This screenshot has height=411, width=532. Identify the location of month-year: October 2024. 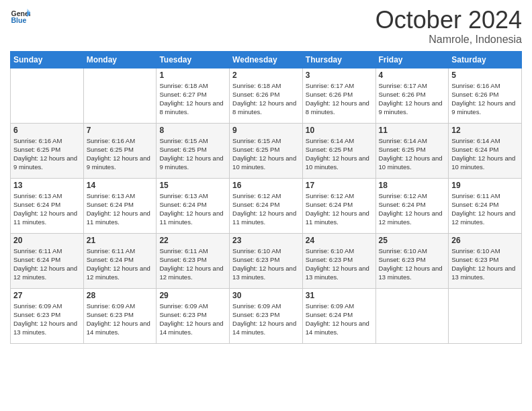
(449, 20).